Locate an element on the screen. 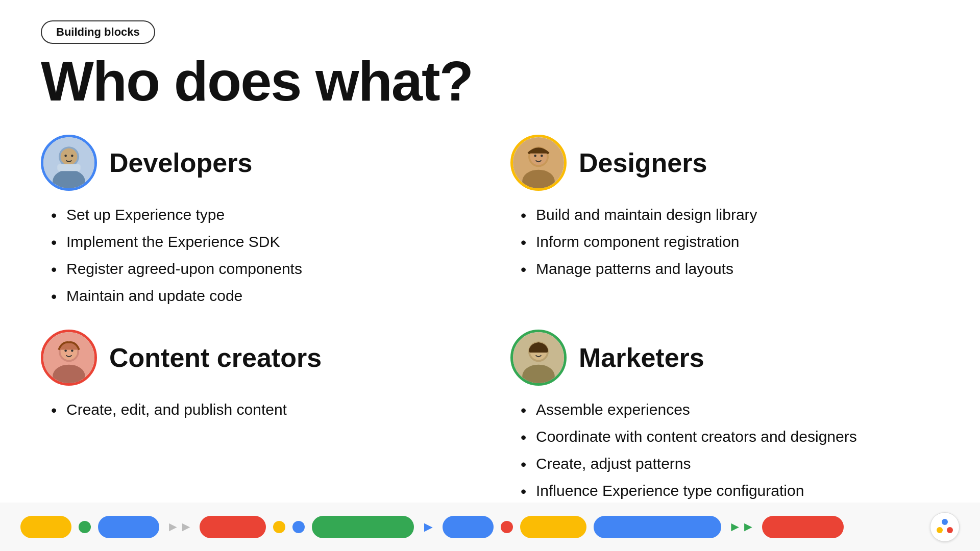 The width and height of the screenshot is (980, 551). list-item: Maintain and update code is located at coordinates (260, 296).